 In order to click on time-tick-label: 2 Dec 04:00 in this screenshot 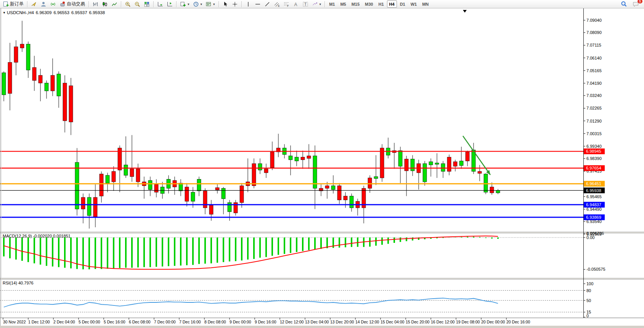, I will do `click(64, 322)`.